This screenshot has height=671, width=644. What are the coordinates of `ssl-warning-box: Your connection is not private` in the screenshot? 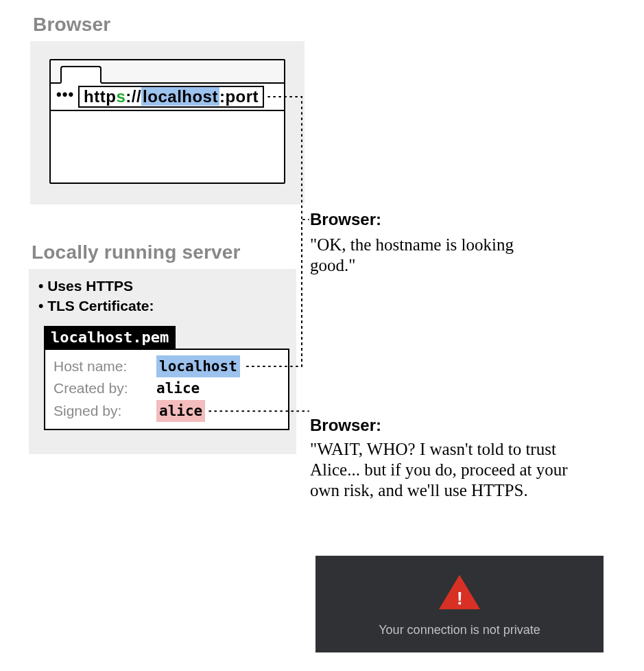 It's located at (460, 604).